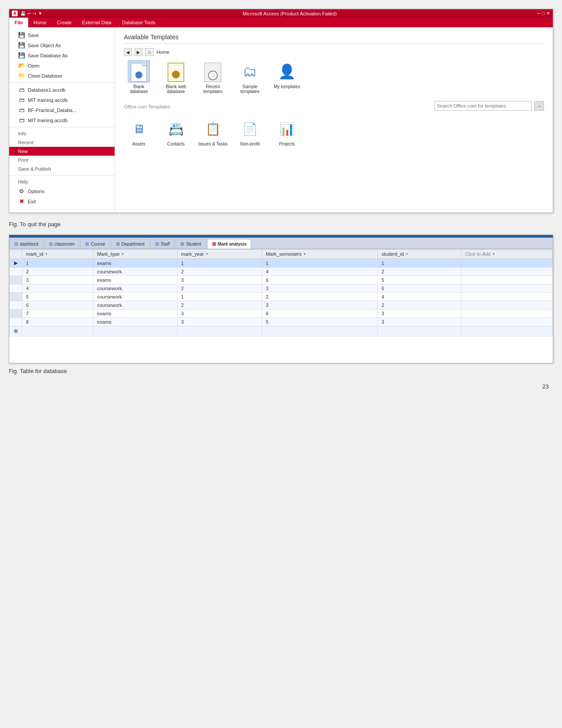  What do you see at coordinates (320, 332) in the screenshot?
I see `new-cell-mark-semesters` at bounding box center [320, 332].